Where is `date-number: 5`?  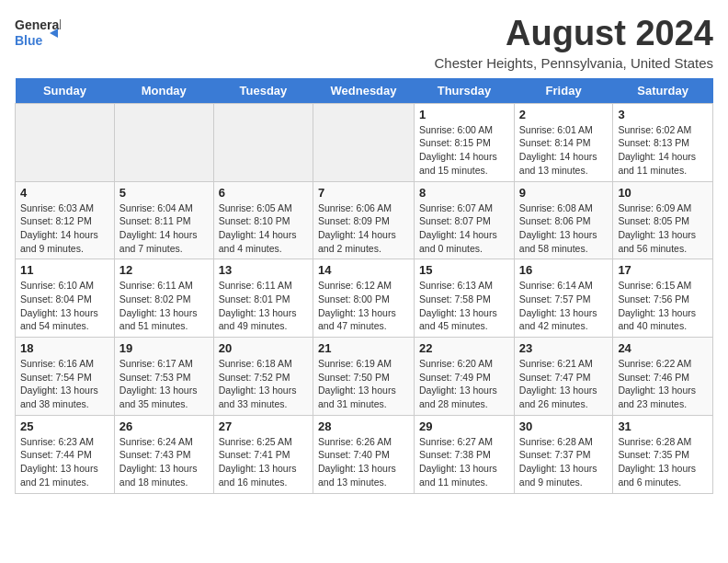
date-number: 5 is located at coordinates (164, 193).